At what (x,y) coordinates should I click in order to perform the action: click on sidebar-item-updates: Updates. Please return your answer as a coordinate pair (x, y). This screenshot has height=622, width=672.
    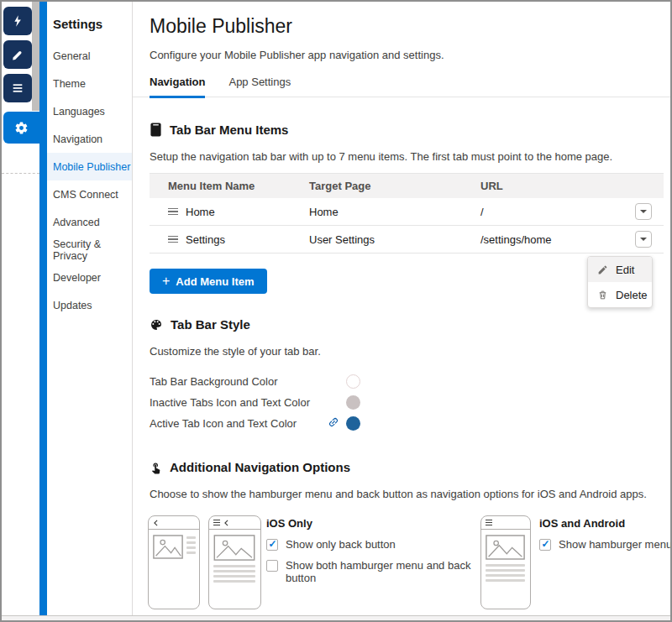
    Looking at the image, I should click on (89, 306).